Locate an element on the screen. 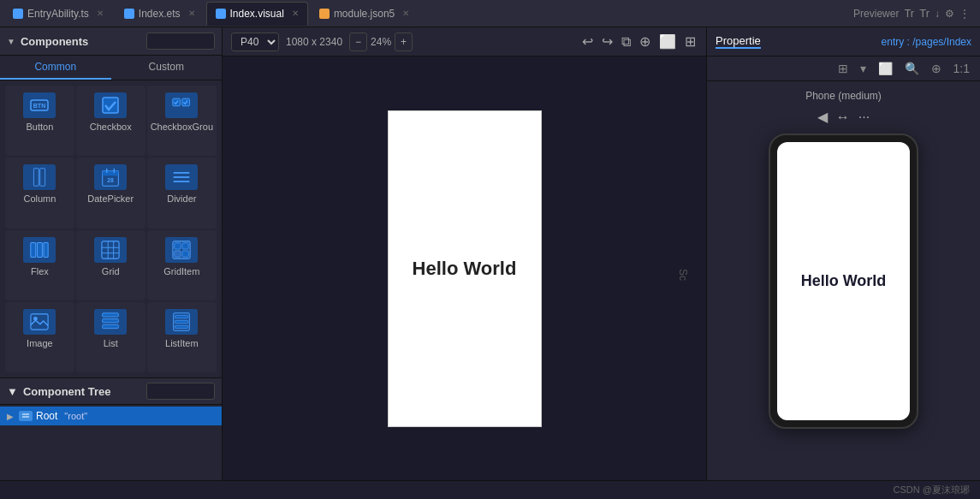  tab-index-ets: Index.ets ✕ is located at coordinates (159, 14).